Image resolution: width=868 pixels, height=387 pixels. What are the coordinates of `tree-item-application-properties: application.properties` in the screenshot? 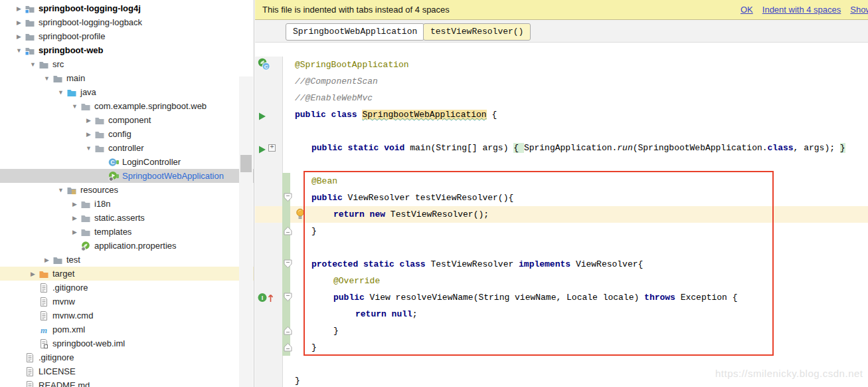 It's located at (127, 246).